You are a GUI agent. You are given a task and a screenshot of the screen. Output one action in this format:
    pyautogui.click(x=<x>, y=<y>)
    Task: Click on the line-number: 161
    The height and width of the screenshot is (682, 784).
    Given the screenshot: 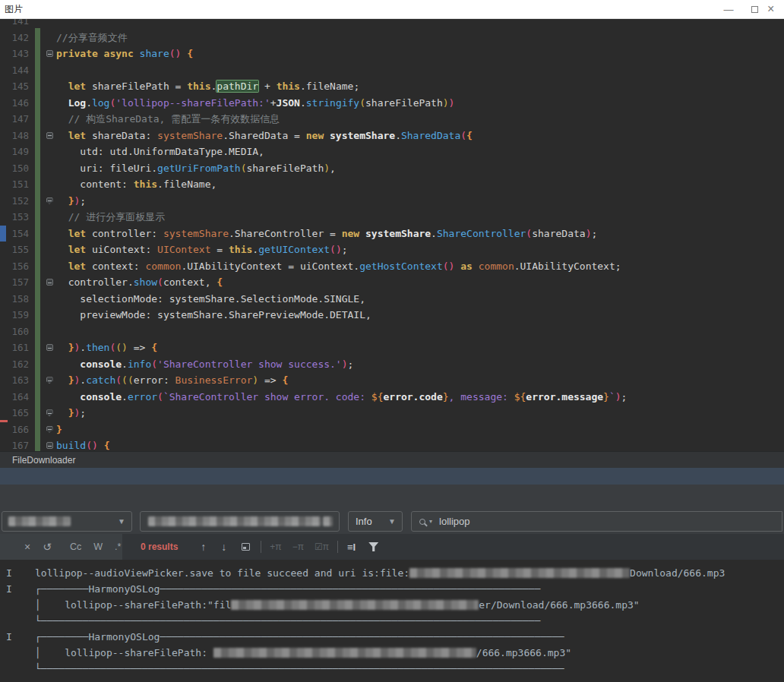 What is the action you would take?
    pyautogui.click(x=14, y=348)
    